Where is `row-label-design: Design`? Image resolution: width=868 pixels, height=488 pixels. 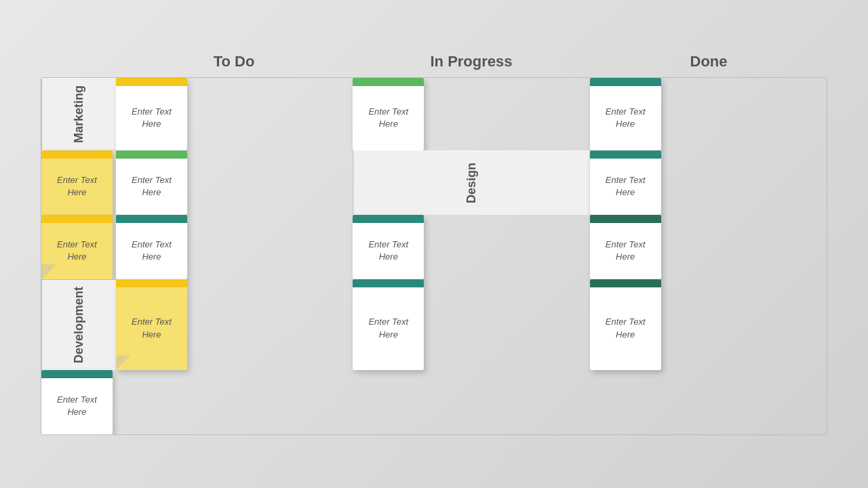 row-label-design: Design is located at coordinates (471, 183).